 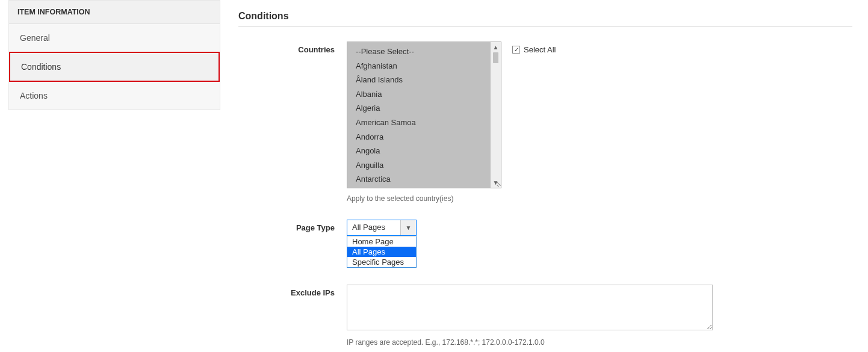 What do you see at coordinates (530, 342) in the screenshot?
I see `exclude-ips-help: IP ranges are accepted. E.g., 172.168.*.…` at bounding box center [530, 342].